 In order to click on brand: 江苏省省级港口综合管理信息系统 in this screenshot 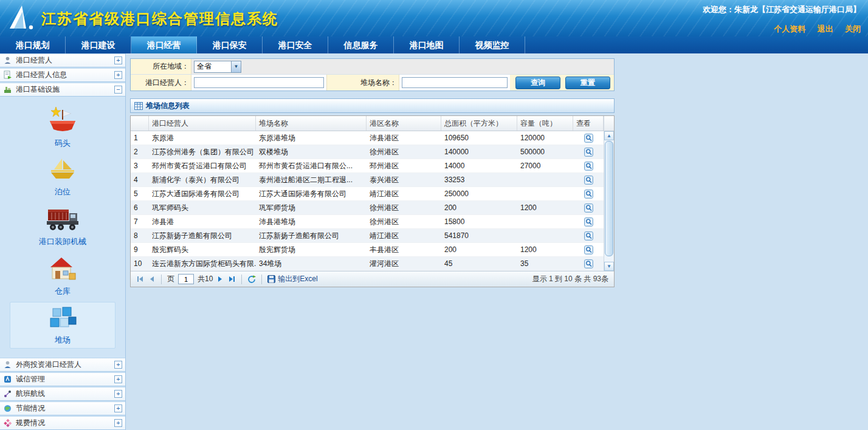, I will do `click(142, 18)`.